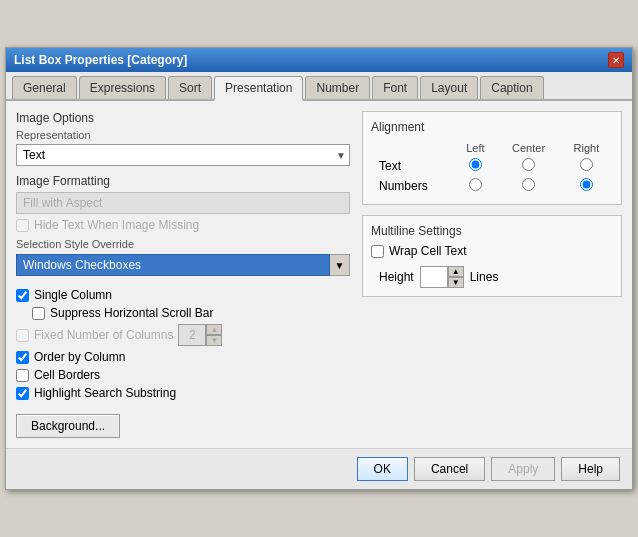 Image resolution: width=638 pixels, height=537 pixels. Describe the element at coordinates (38, 314) in the screenshot. I see `suppress-scroll-checkbox` at that location.